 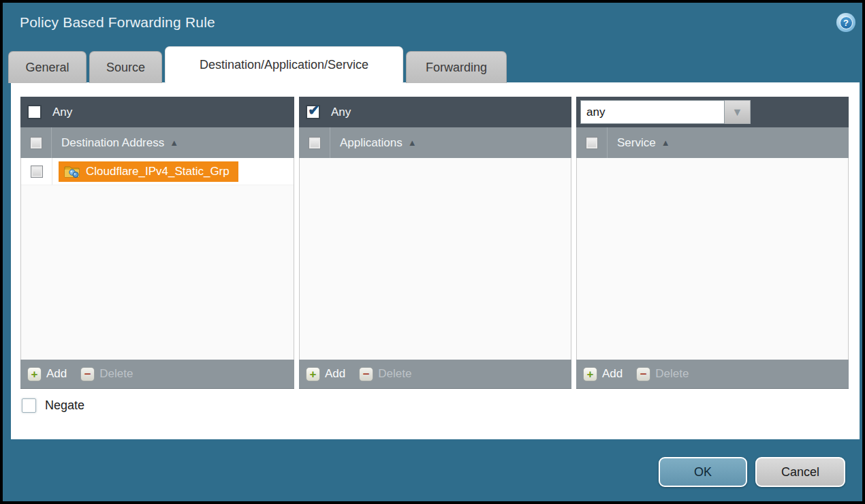 What do you see at coordinates (157, 112) in the screenshot?
I see `destination-any-bar: Any` at bounding box center [157, 112].